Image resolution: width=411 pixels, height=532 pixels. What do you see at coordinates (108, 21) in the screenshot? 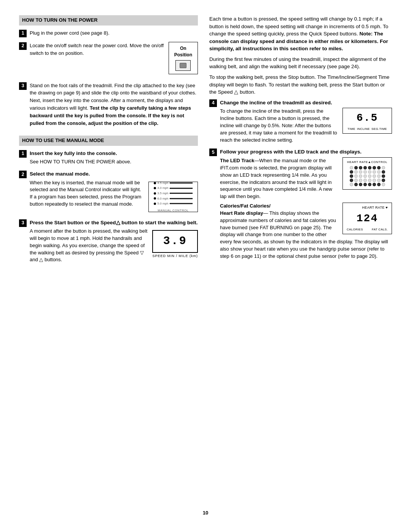
I see `section-power-header: HOW TO TURN ON THE POWER` at bounding box center [108, 21].